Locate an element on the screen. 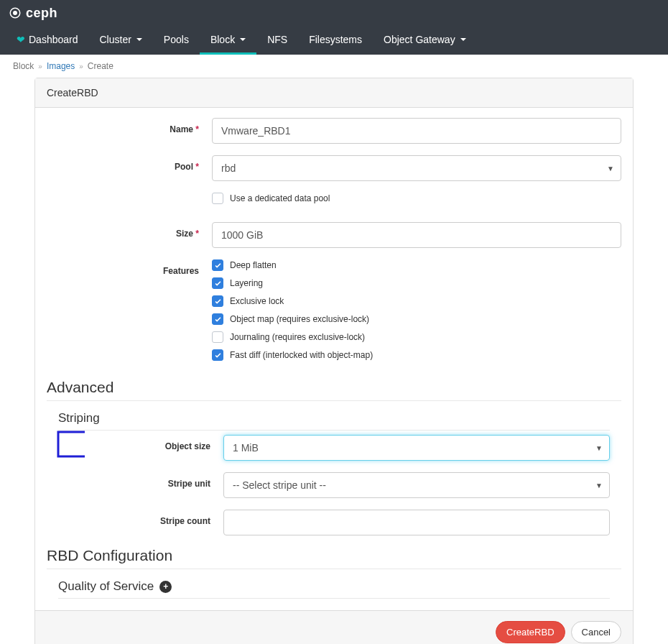 The width and height of the screenshot is (668, 644). qos-expand-icon: + is located at coordinates (165, 586).